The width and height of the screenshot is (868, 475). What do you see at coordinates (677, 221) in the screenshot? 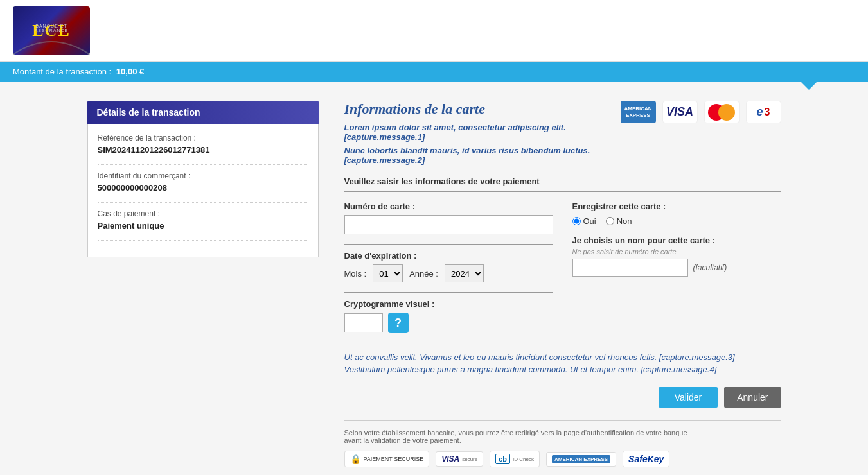
I see `radio-row: Oui Non` at bounding box center [677, 221].